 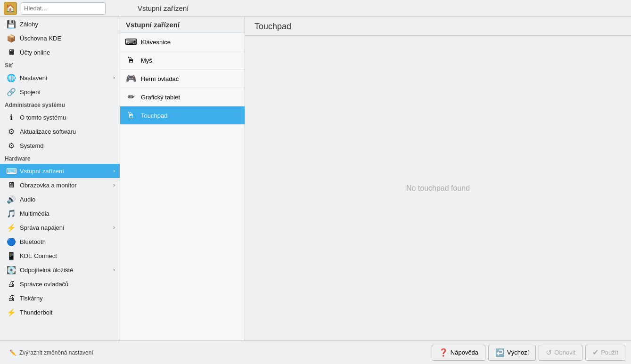 I want to click on refresh-icon: ↺, so click(x=549, y=352).